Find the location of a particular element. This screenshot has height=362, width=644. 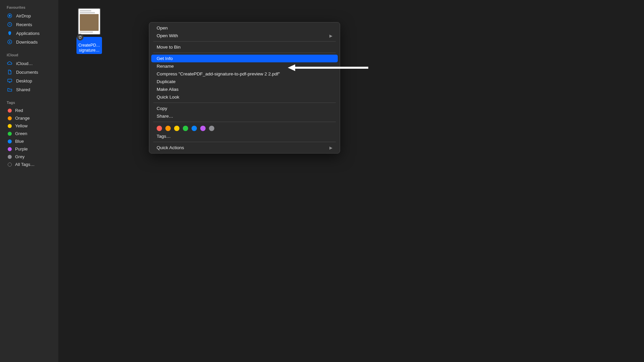

sidebar-item-label: Applications is located at coordinates (28, 34).